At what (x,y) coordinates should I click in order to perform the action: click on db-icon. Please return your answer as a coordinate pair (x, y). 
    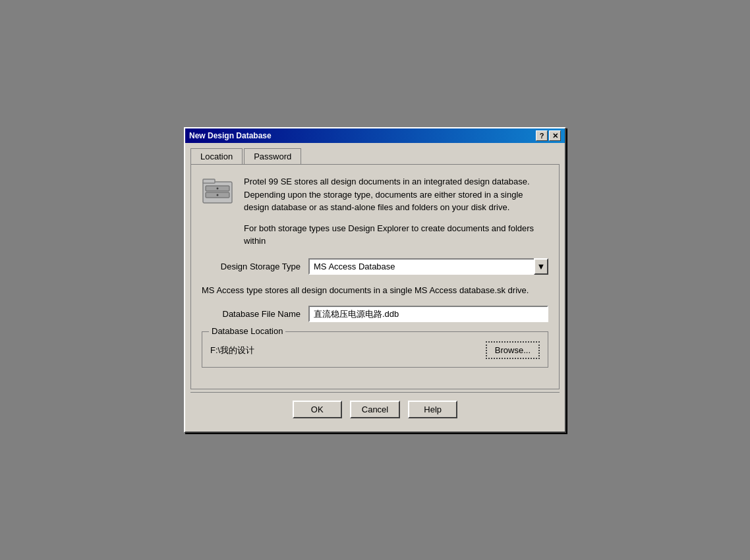
    Looking at the image, I should click on (217, 192).